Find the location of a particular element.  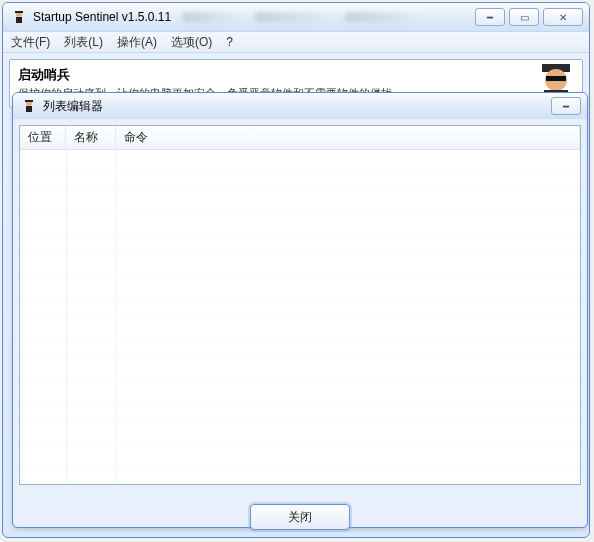

menu-help: ? is located at coordinates (230, 42).